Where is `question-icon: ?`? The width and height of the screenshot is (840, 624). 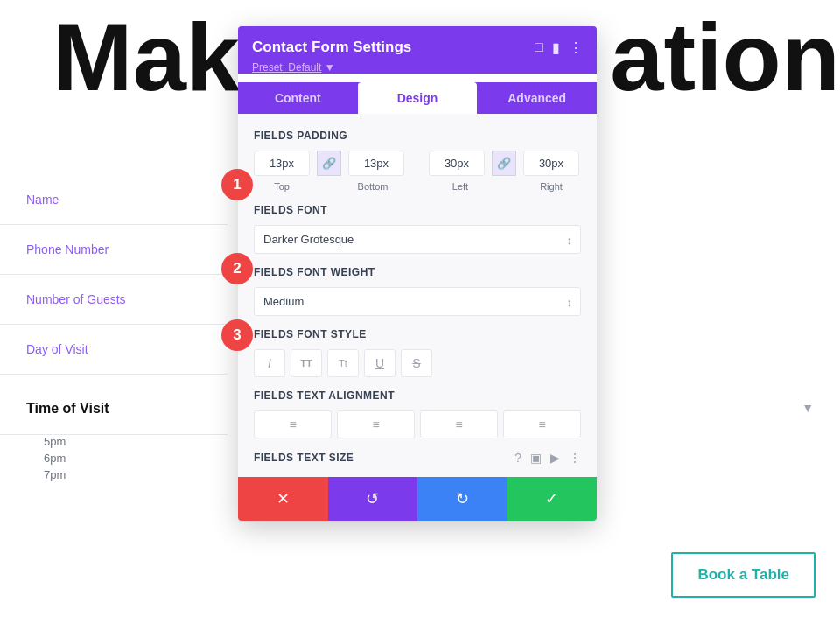 question-icon: ? is located at coordinates (518, 458).